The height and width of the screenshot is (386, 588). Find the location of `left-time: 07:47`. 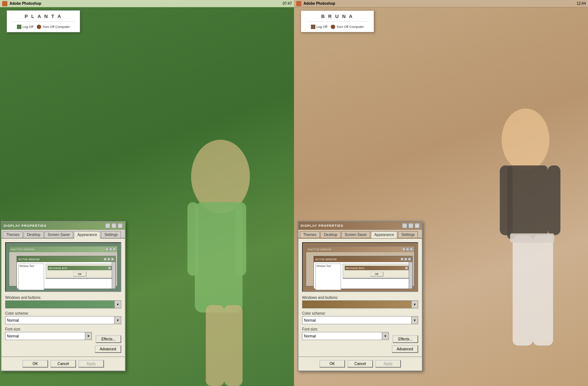

left-time: 07:47 is located at coordinates (287, 4).